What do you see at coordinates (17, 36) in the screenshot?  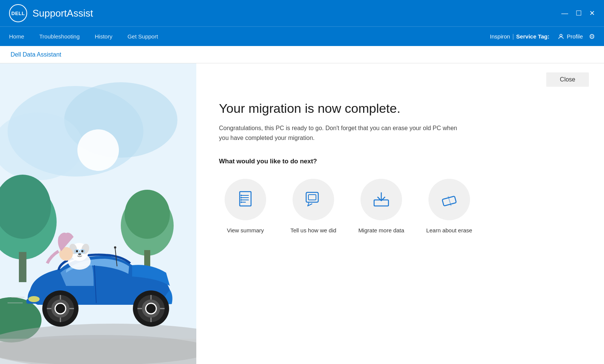 I see `nav-home: Home` at bounding box center [17, 36].